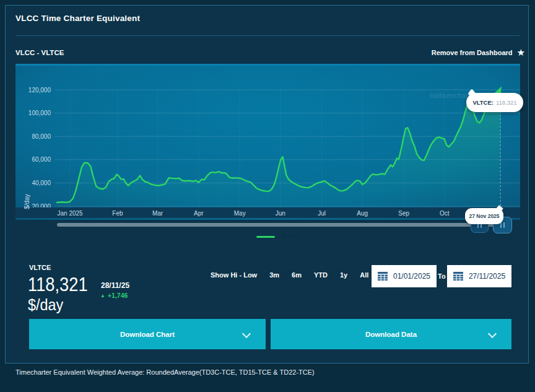 This screenshot has width=535, height=392. What do you see at coordinates (290, 237) in the screenshot?
I see `legend-series-label: VLTCE` at bounding box center [290, 237].